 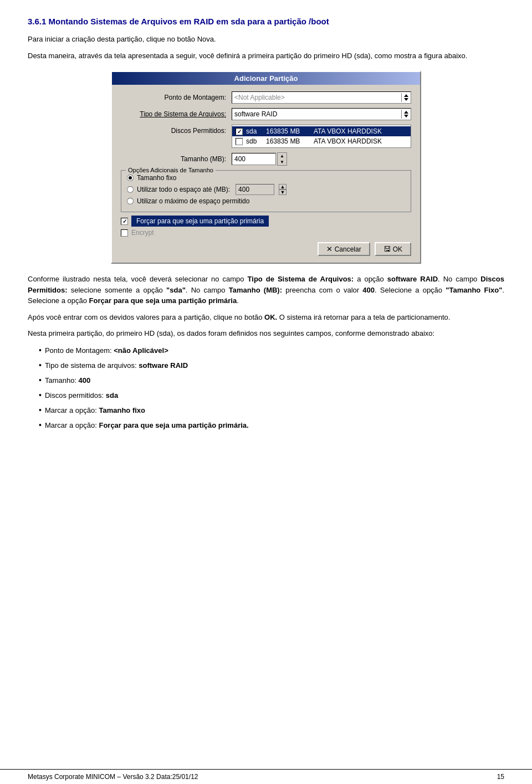 What do you see at coordinates (113, 777) in the screenshot?
I see `footer-left: Metasys Corporate MINICOM – Versão 3.2 D…` at bounding box center [113, 777].